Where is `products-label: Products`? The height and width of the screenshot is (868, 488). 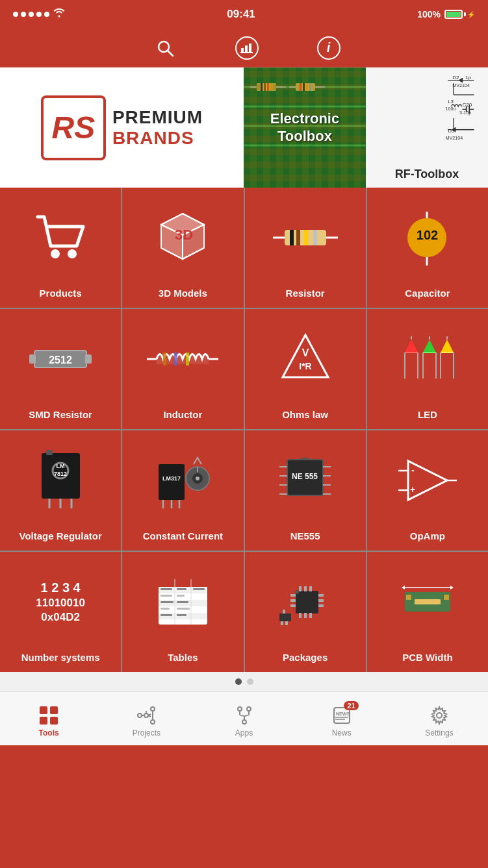 products-label: Products is located at coordinates (61, 293).